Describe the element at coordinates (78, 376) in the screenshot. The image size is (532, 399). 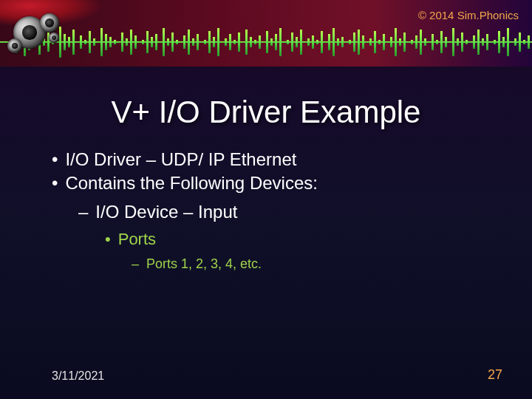
I see `footer-date: 3/11/2021` at that location.